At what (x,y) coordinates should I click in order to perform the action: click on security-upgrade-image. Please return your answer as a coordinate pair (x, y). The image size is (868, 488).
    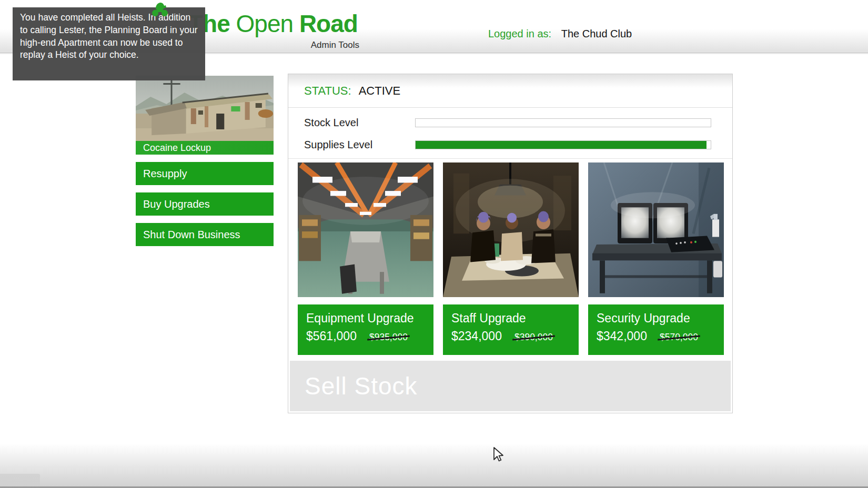
    Looking at the image, I should click on (656, 230).